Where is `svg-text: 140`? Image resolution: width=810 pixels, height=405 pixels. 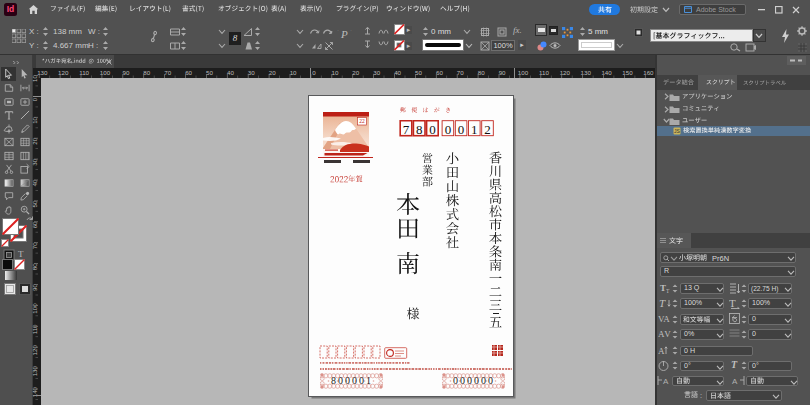
svg-text: 140 is located at coordinates (606, 72).